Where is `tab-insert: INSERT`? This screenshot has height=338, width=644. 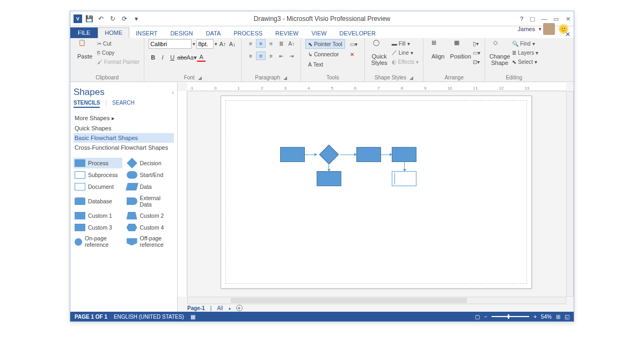 tab-insert: INSERT is located at coordinates (147, 33).